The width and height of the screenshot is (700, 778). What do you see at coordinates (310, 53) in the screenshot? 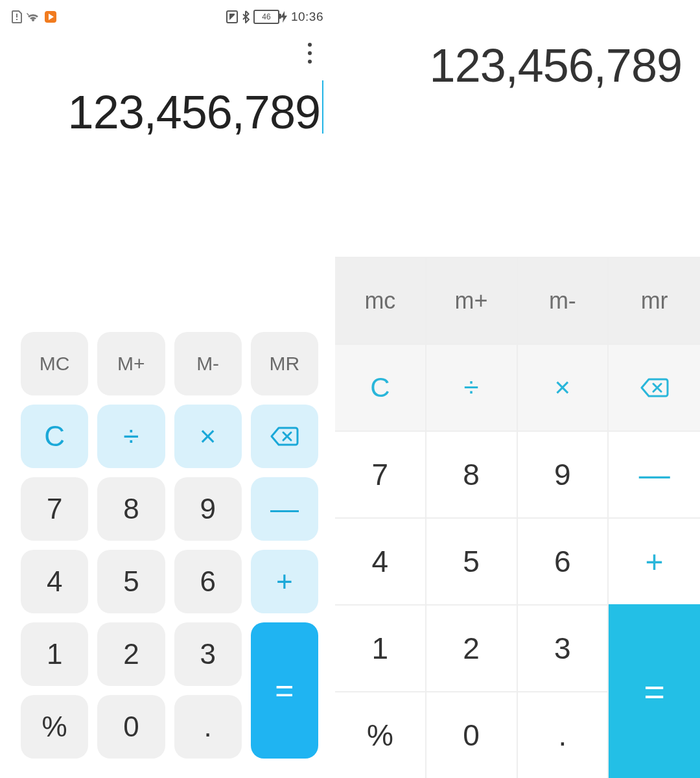
I see `overflow-menu-icon` at bounding box center [310, 53].